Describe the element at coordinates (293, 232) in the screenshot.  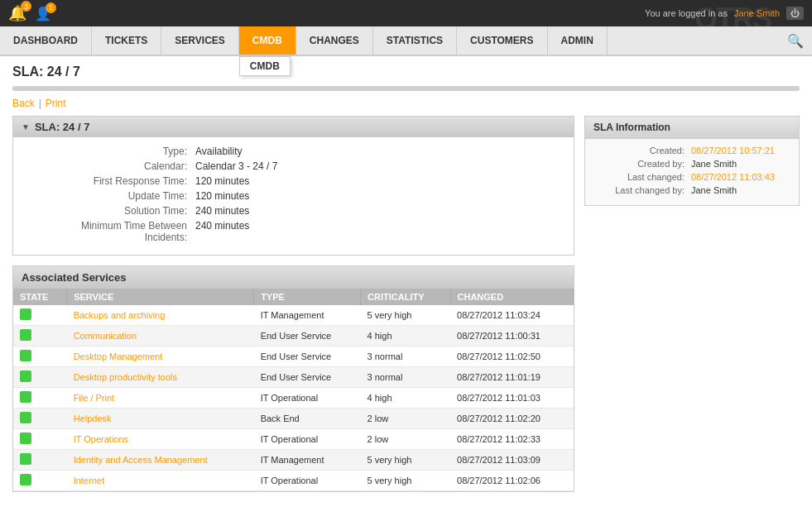
I see `sla-min-time-row: Minimum Time Between Incidents: 240 minu…` at that location.